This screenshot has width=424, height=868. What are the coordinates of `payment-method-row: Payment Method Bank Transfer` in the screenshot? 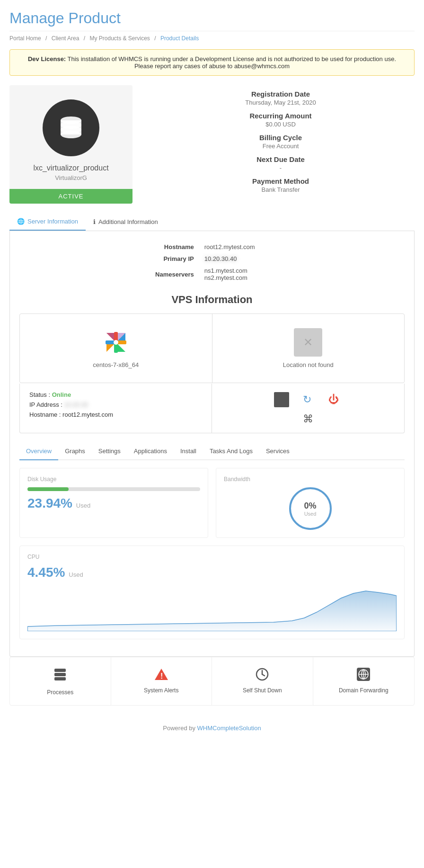 It's located at (281, 185).